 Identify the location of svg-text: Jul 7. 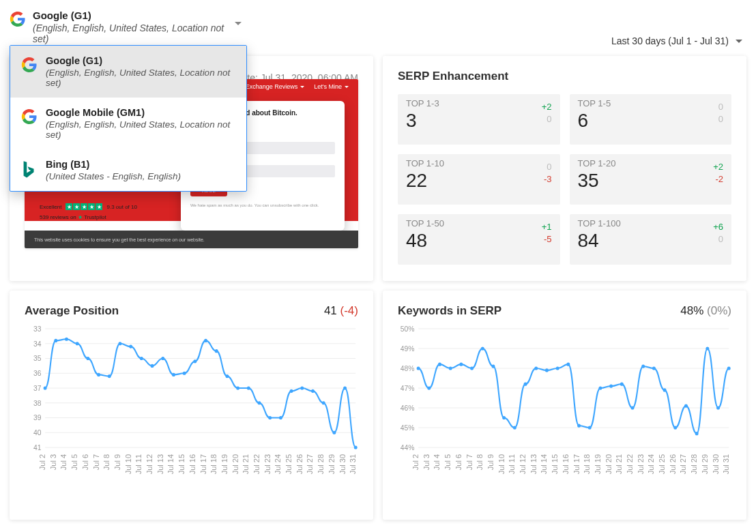
(96, 462).